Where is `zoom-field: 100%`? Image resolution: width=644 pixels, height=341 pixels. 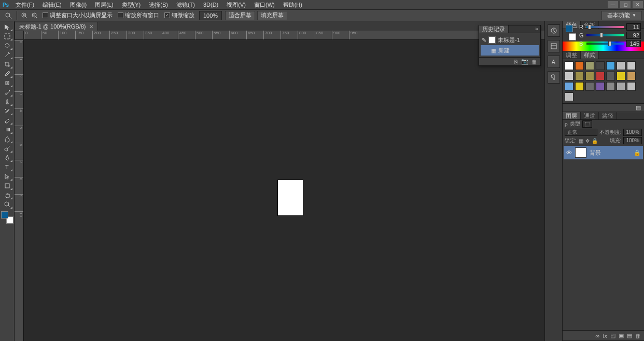 zoom-field: 100% is located at coordinates (211, 16).